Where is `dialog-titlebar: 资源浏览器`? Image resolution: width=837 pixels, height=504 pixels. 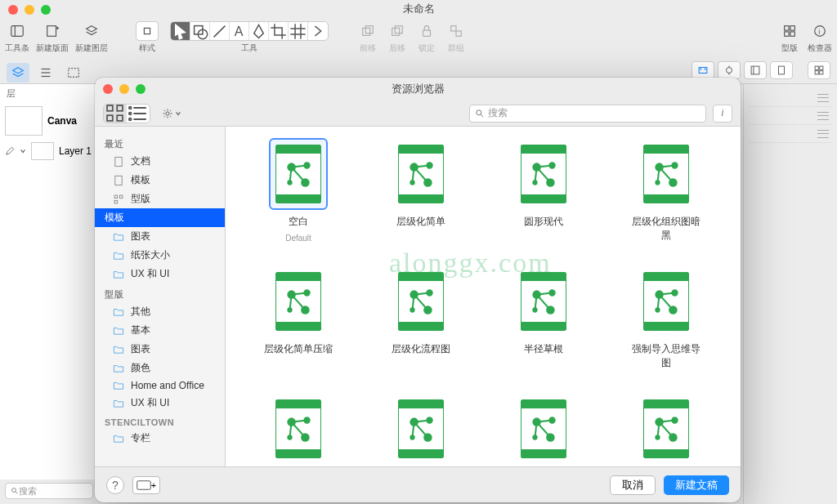
dialog-titlebar: 资源浏览器 is located at coordinates (418, 89).